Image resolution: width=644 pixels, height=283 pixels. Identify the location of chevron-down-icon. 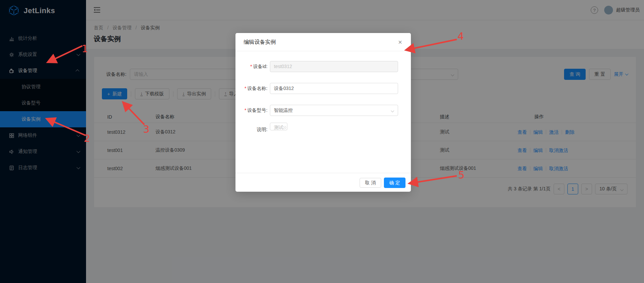
(393, 111).